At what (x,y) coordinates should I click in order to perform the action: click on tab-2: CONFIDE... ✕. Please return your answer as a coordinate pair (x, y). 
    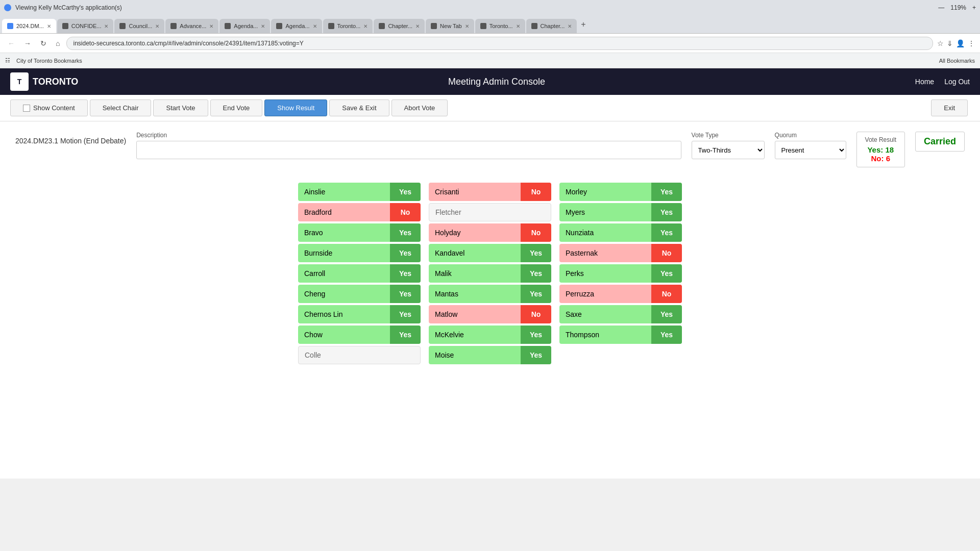
    Looking at the image, I should click on (86, 26).